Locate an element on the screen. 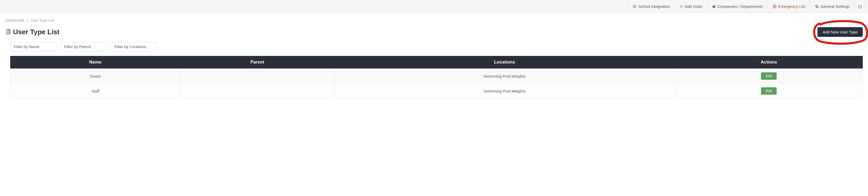 The width and height of the screenshot is (868, 196). filter-name-input is located at coordinates (34, 46).